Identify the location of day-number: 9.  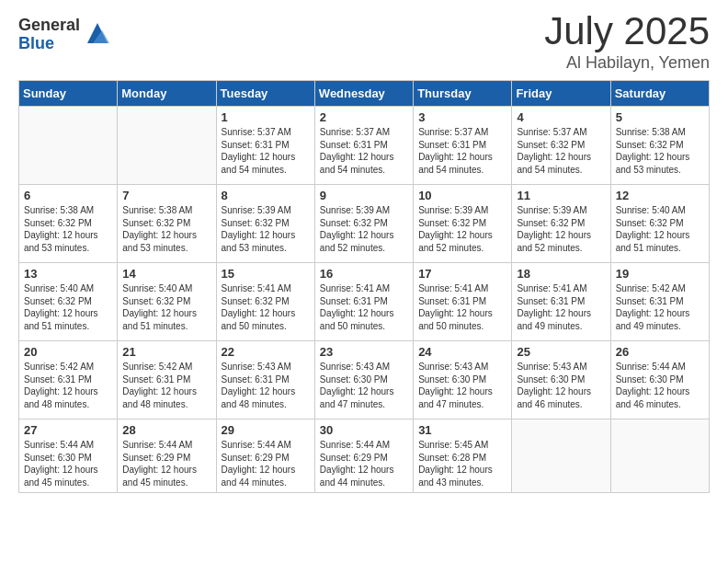
(364, 195).